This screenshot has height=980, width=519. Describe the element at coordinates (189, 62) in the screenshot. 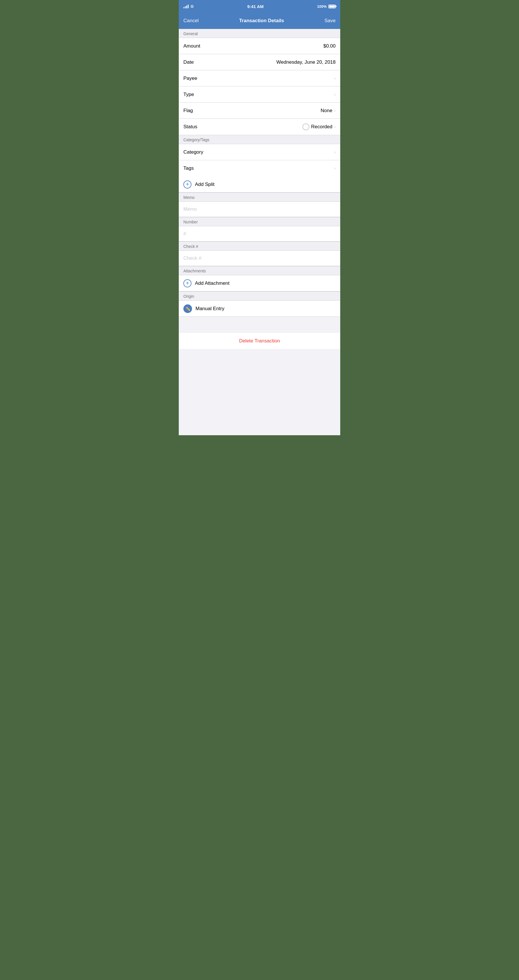

I see `date-label: Date` at that location.